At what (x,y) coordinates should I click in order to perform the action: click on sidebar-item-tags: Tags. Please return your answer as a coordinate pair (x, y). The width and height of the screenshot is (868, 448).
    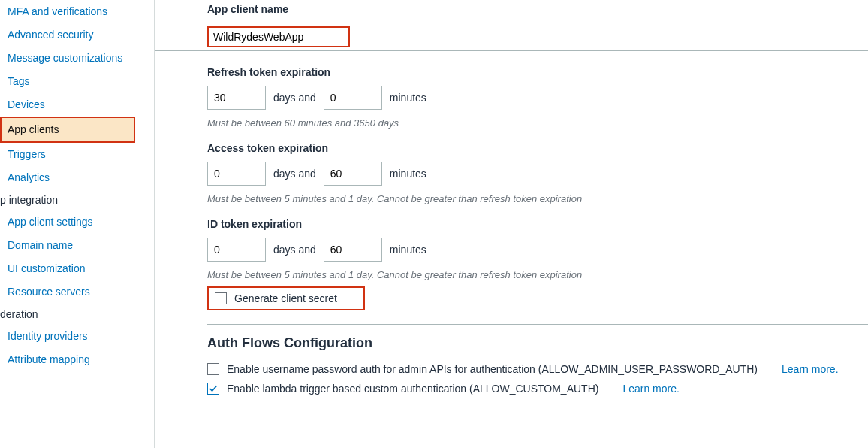
    Looking at the image, I should click on (77, 81).